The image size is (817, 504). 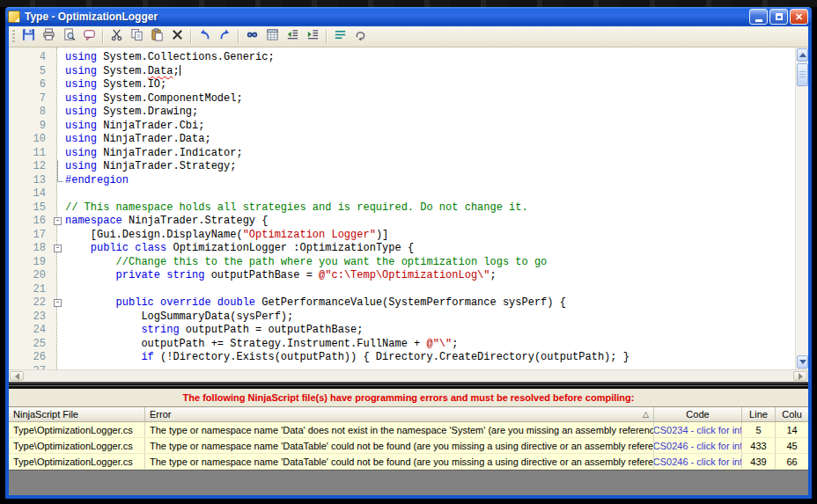 I want to click on column-header-error: Error△, so click(x=400, y=414).